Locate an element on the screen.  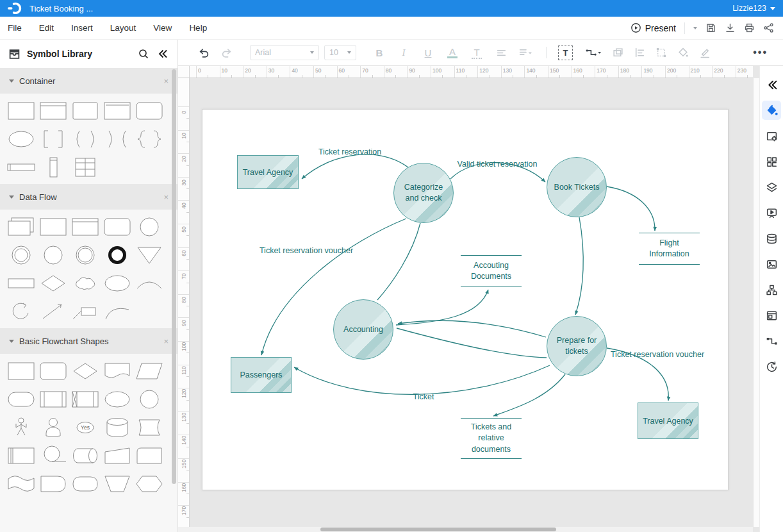
shape-double-circle is located at coordinates (21, 255).